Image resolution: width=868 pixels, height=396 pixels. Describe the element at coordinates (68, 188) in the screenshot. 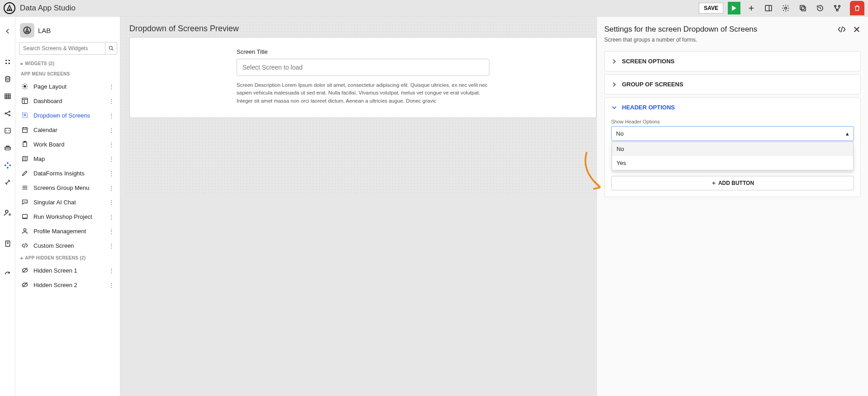

I see `nav-screens-group: Screens Group Menu ⋮` at that location.